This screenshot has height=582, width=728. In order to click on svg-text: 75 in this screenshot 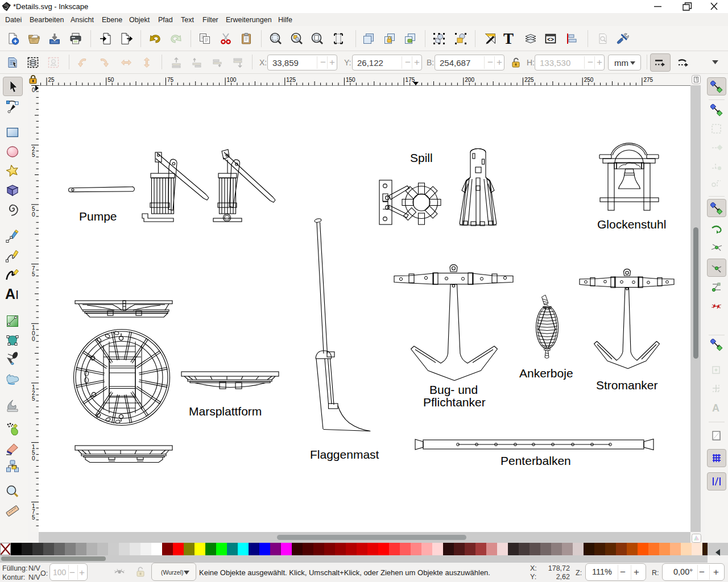, I will do `click(171, 80)`.